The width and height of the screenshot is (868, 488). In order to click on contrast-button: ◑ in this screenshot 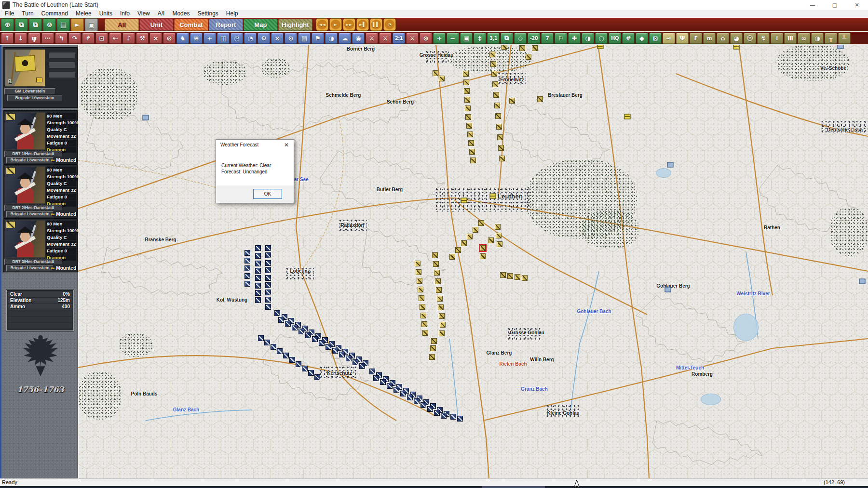, I will do `click(331, 39)`.